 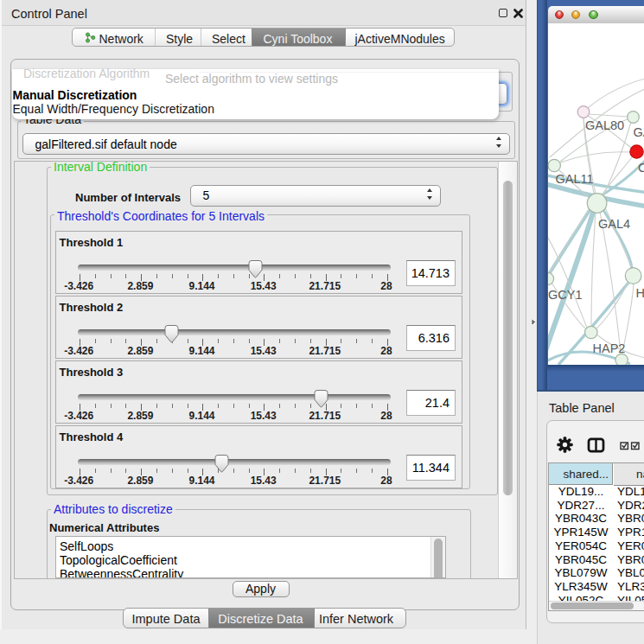 What do you see at coordinates (575, 179) in the screenshot?
I see `svg-text: GAL11` at bounding box center [575, 179].